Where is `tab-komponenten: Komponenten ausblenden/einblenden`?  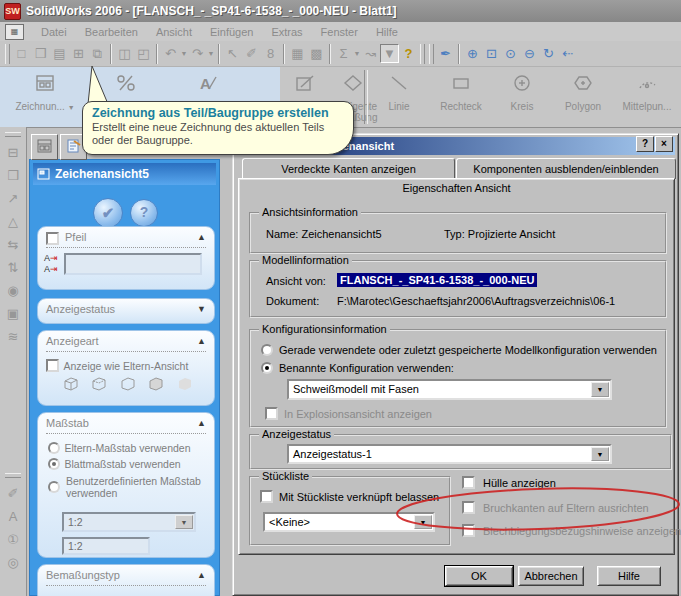 tab-komponenten: Komponenten ausblenden/einblenden is located at coordinates (566, 168).